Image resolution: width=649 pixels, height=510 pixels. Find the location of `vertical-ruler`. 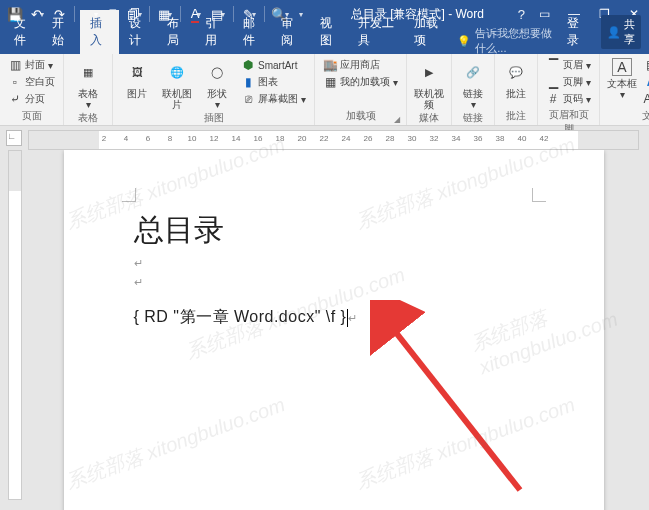

vertical-ruler is located at coordinates (15, 325).